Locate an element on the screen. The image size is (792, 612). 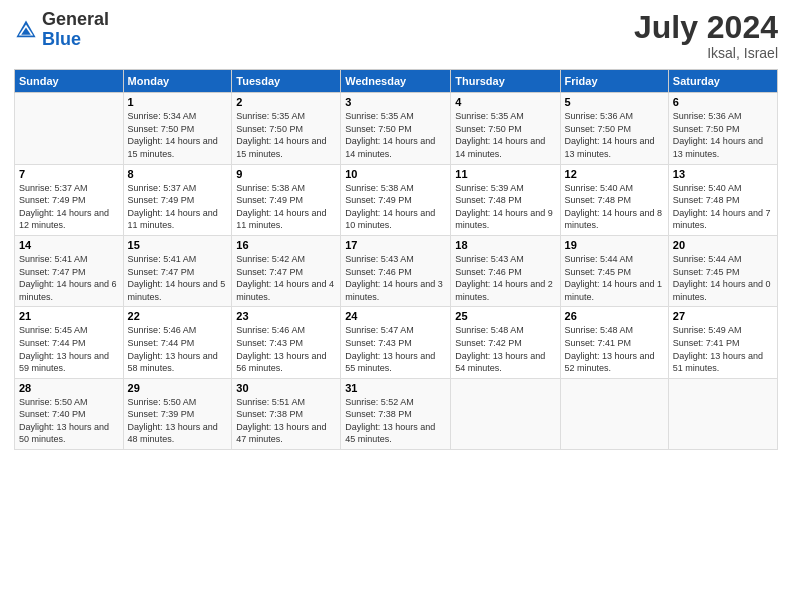
calendar-cell: 14Sunrise: 5:41 AMSunset: 7:47 PMDayligh… is located at coordinates (70, 270).